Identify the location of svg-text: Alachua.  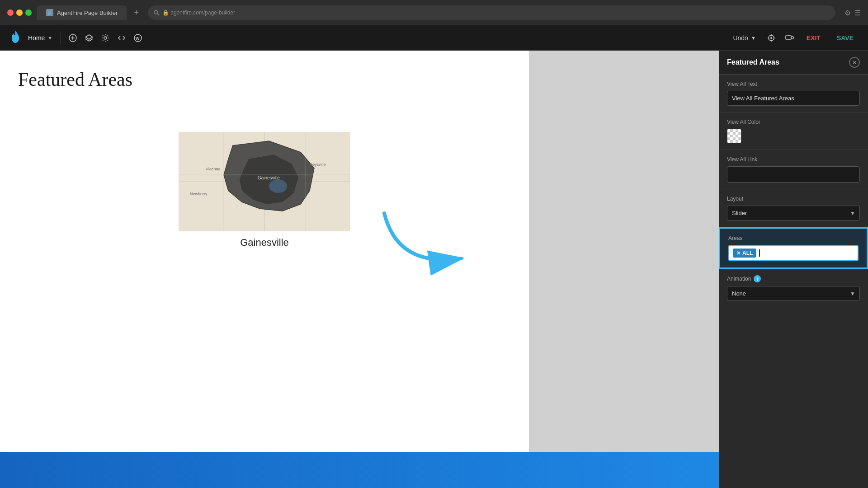
(213, 169).